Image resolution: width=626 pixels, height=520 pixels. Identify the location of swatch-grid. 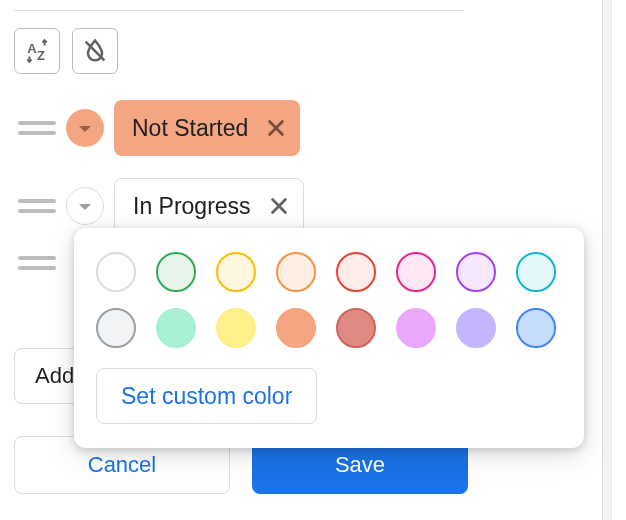
(329, 300).